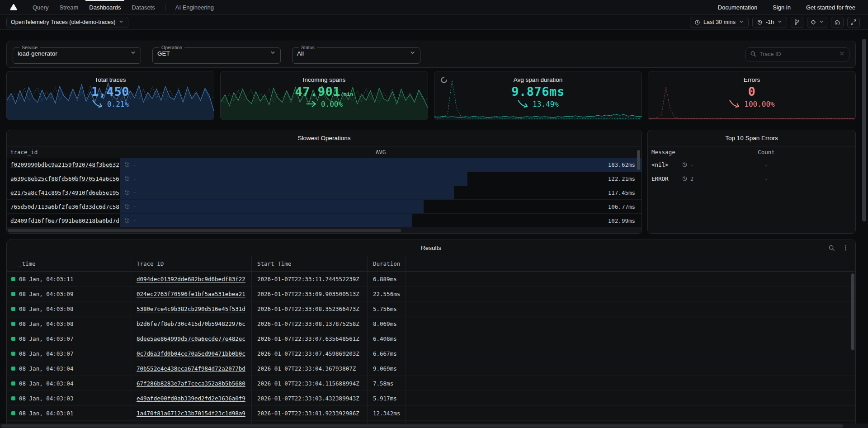 The image size is (868, 428). I want to click on column-header-trace-id: Trace ID, so click(192, 264).